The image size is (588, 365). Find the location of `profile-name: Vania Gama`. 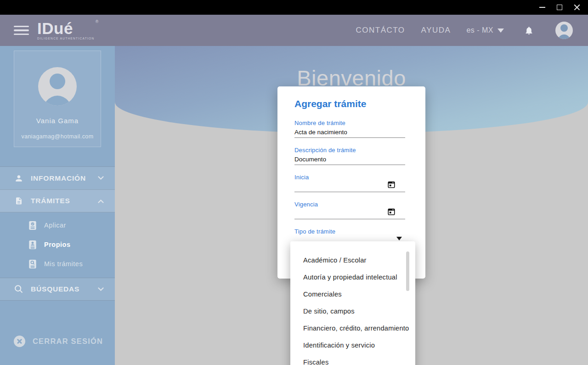

profile-name: Vania Gama is located at coordinates (57, 120).